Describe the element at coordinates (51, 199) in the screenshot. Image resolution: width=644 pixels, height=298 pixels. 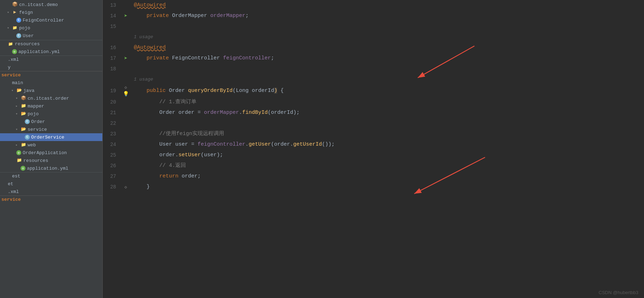
I see `sidebar-item-service3: service` at that location.